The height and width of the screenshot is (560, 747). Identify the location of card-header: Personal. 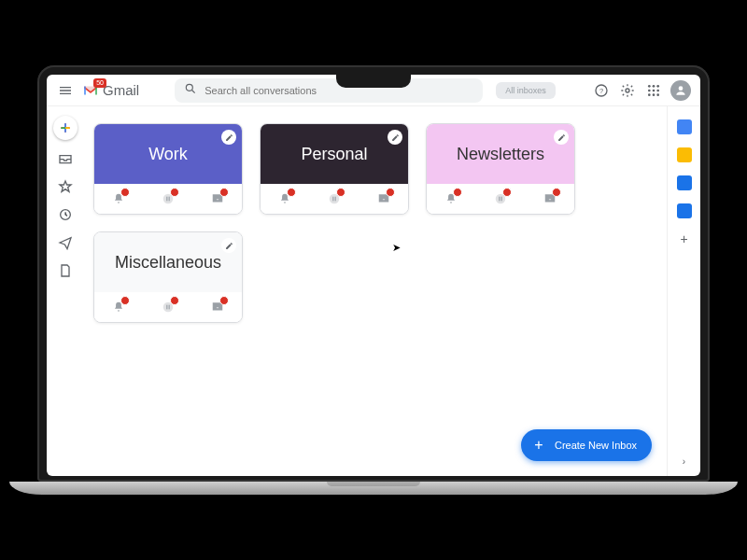
(334, 154).